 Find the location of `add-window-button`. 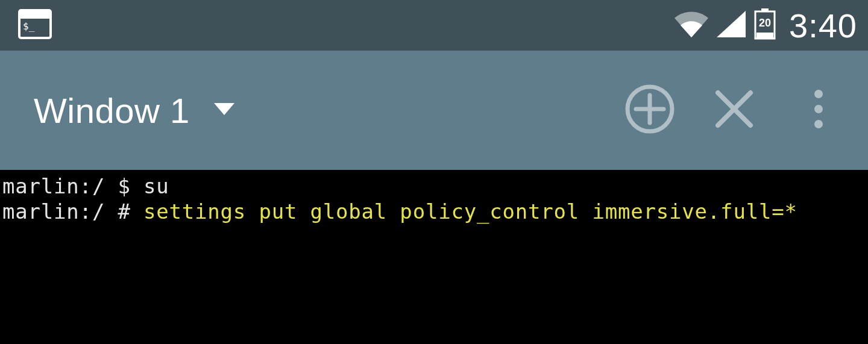

add-window-button is located at coordinates (650, 110).